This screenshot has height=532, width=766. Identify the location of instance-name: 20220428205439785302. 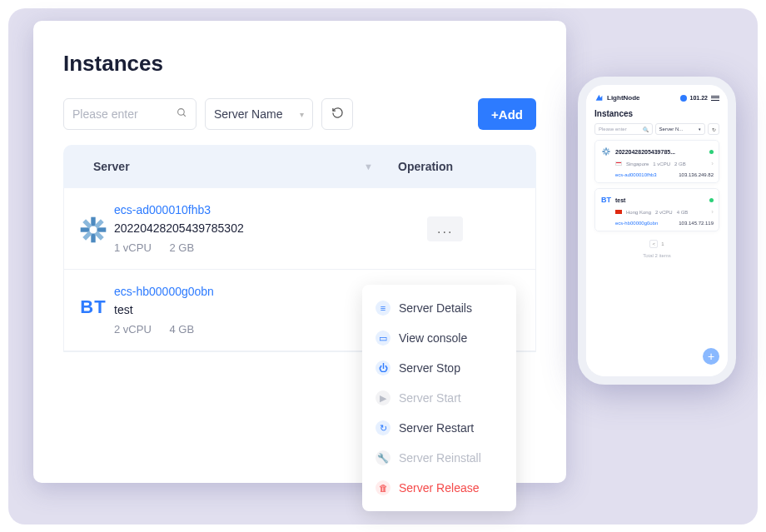
(271, 228).